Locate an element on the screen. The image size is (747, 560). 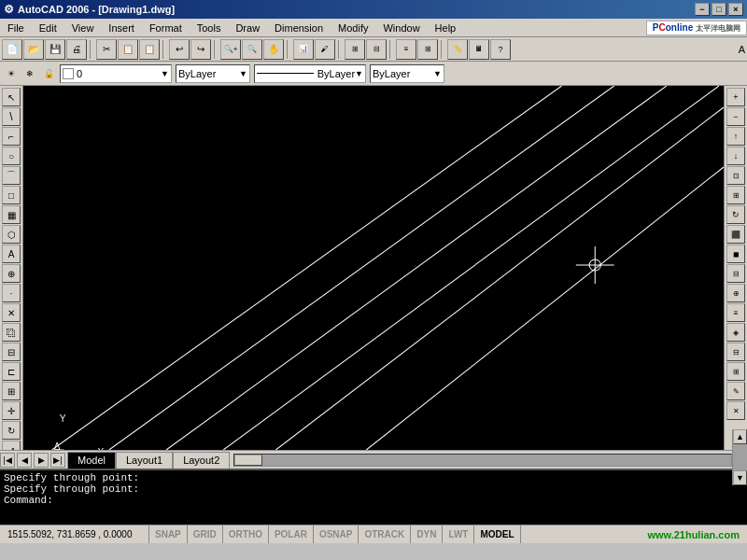
tb-open: 📂 is located at coordinates (34, 49).